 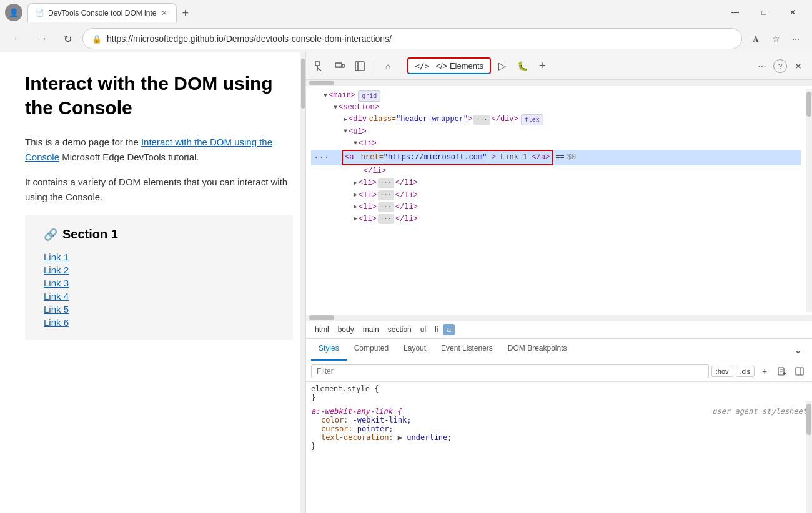 I want to click on address-bar-input: 🔒 https://microsoftedge.github.io/Demos/…, so click(x=412, y=39).